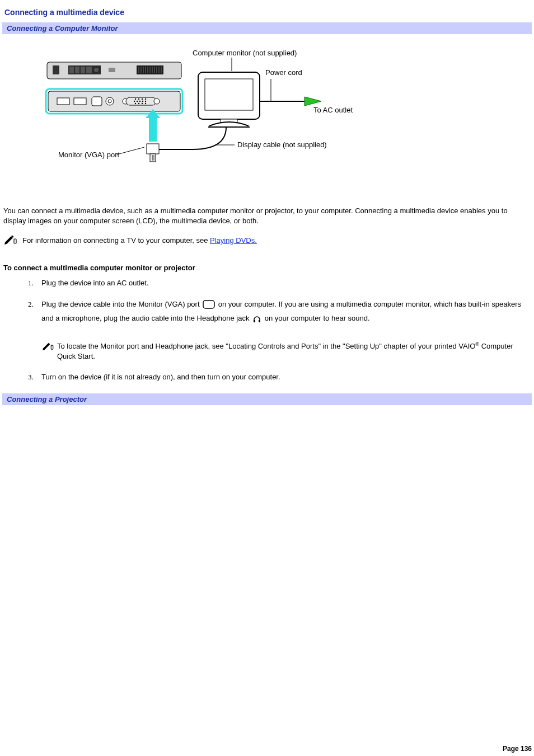 The height and width of the screenshot is (756, 534). Describe the element at coordinates (517, 749) in the screenshot. I see `page-number: Page 136` at that location.